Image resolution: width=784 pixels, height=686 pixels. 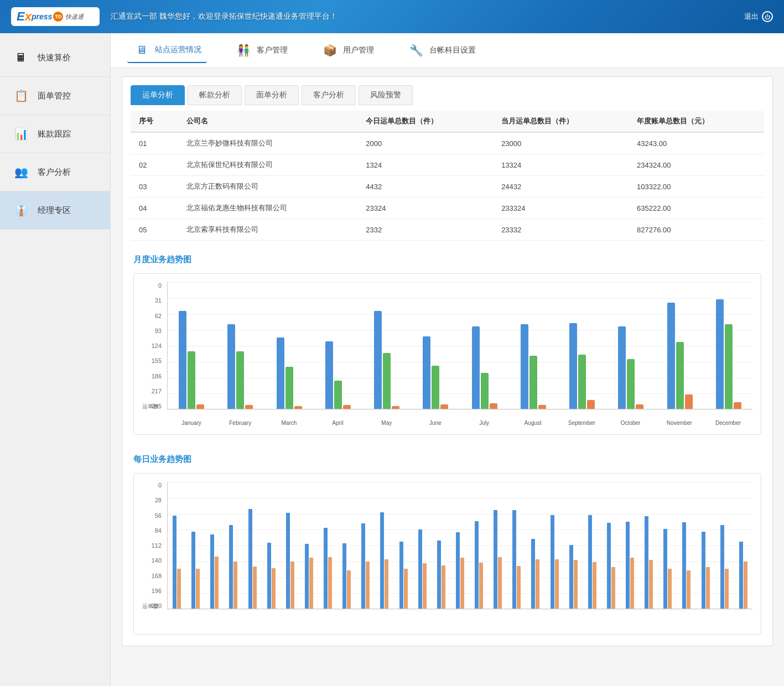 What do you see at coordinates (347, 50) in the screenshot?
I see `nav-user-mgmt: 📦 用户管理` at bounding box center [347, 50].